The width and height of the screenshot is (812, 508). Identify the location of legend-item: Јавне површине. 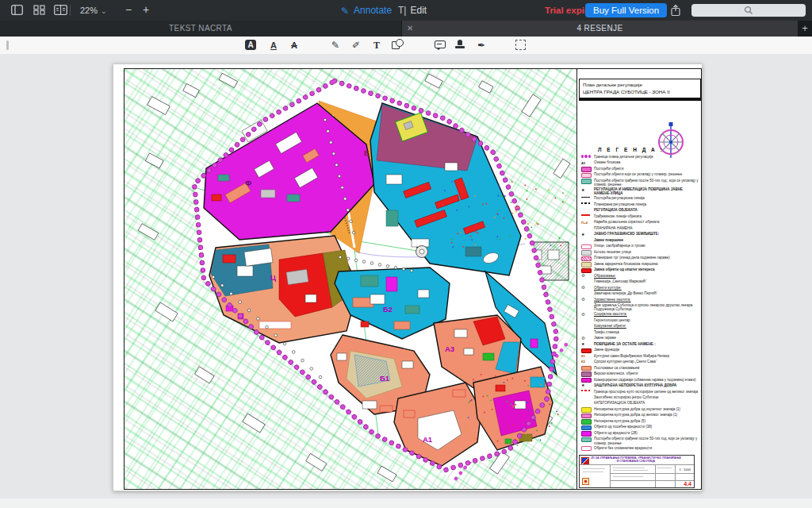
(640, 241).